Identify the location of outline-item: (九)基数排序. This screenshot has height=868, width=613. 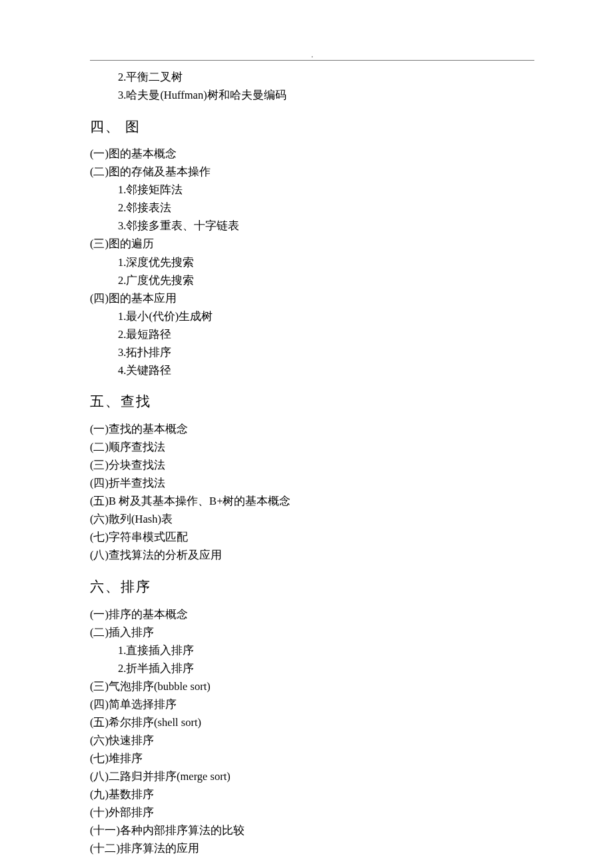
(312, 795).